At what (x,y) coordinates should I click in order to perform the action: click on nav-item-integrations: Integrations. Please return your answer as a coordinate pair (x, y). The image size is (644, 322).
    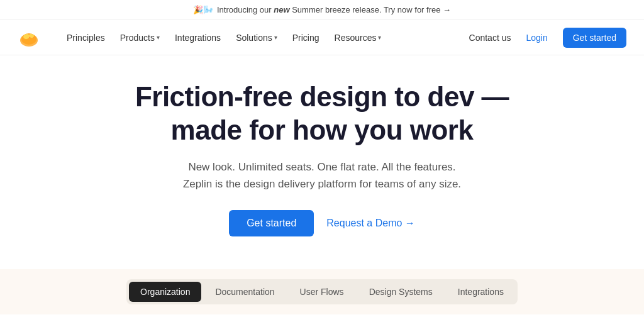
    Looking at the image, I should click on (197, 38).